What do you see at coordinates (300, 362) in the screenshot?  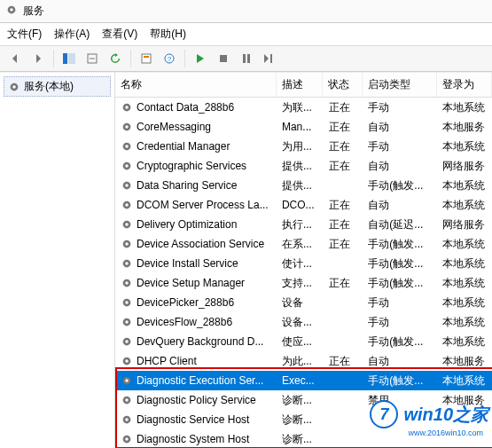 I see `cell-desc: 为此...` at bounding box center [300, 362].